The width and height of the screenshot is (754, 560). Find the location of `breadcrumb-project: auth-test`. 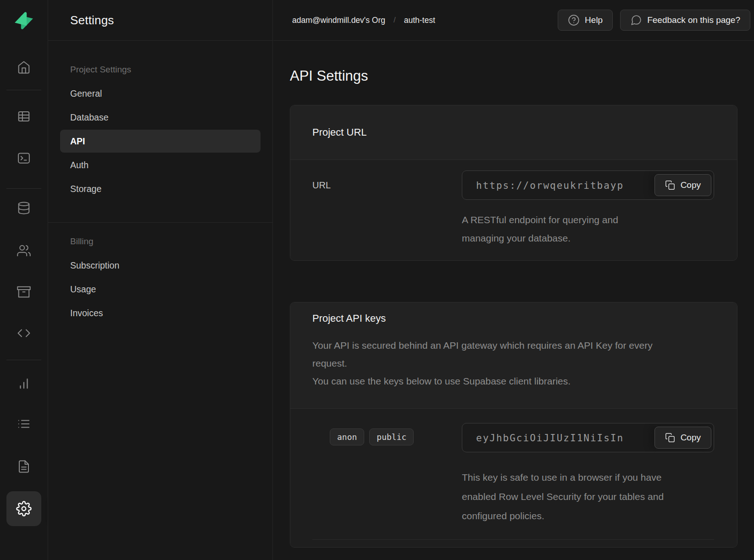

breadcrumb-project: auth-test is located at coordinates (420, 20).